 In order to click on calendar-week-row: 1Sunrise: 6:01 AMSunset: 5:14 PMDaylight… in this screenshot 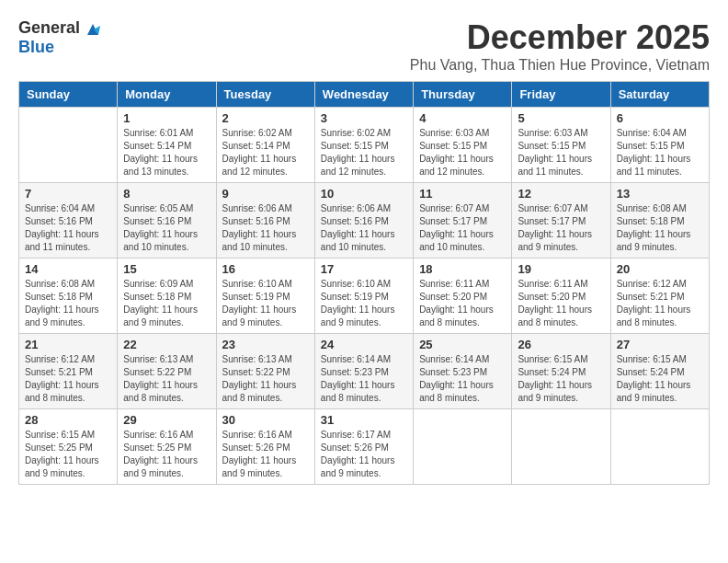, I will do `click(364, 145)`.